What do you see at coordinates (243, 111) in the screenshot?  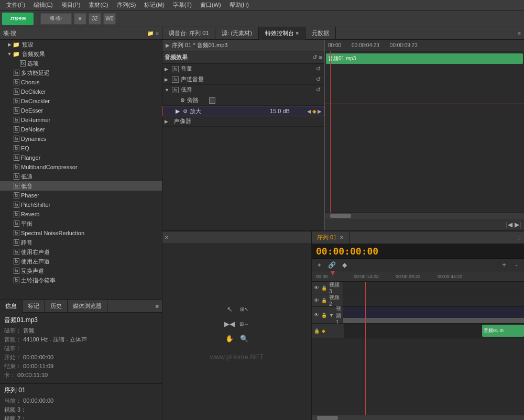 I see `amplify-param-row: ▶ ⚙ 放大 15.0 dB ◀ ◆ ▶` at bounding box center [243, 111].